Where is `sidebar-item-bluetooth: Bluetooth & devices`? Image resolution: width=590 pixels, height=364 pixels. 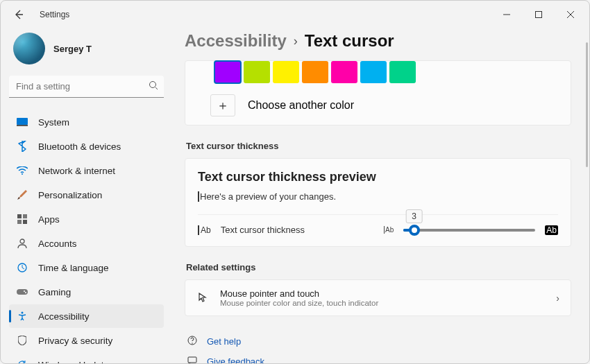 sidebar-item-bluetooth: Bluetooth & devices is located at coordinates (86, 146).